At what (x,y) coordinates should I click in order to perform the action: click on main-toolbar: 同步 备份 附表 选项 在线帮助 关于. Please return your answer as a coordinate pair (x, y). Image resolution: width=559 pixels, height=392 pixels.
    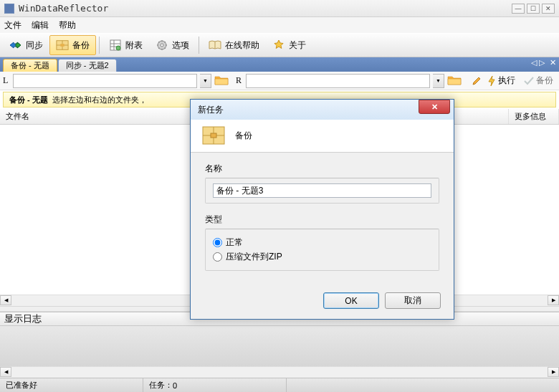
    Looking at the image, I should click on (280, 45).